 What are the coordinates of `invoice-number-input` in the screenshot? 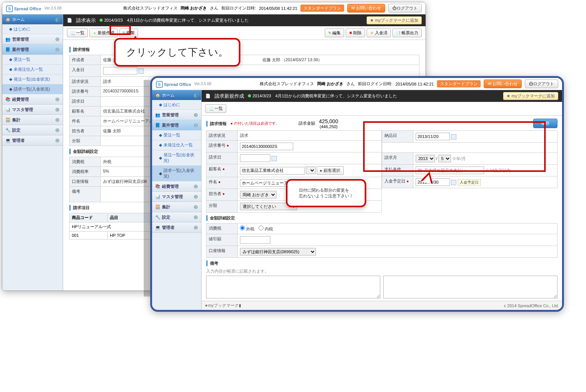 It's located at (267, 146).